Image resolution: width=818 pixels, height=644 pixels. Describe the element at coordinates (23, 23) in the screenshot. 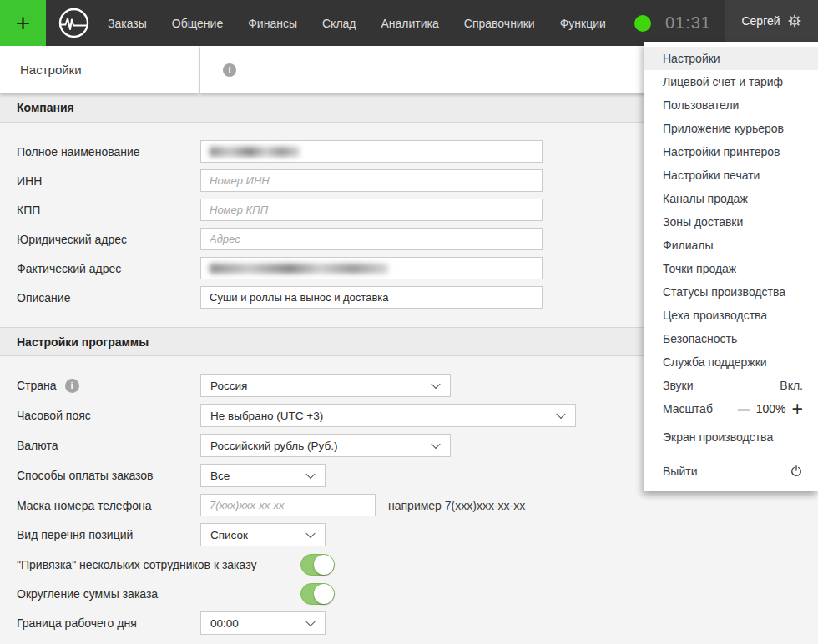

I see `add-button: +` at that location.